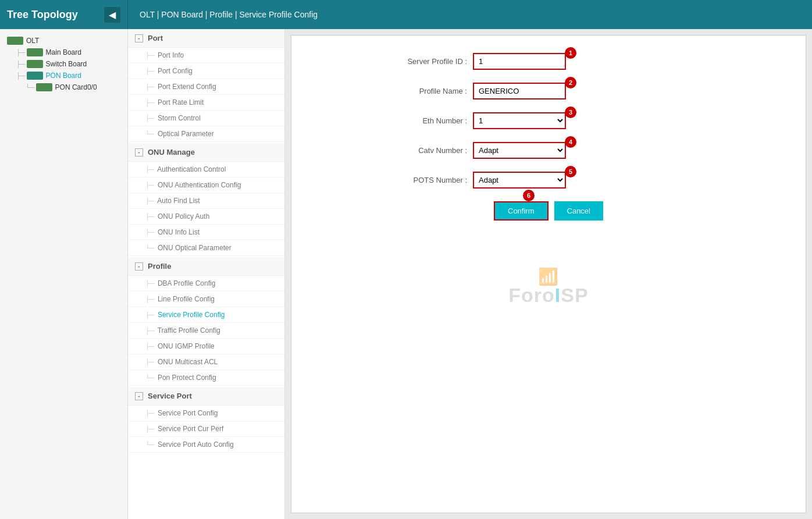  I want to click on collapse-port-icon: -, so click(139, 38).